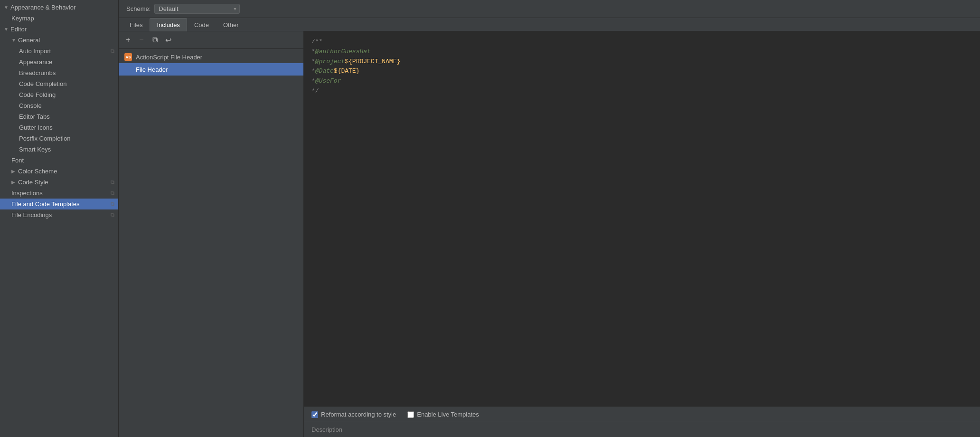 The width and height of the screenshot is (980, 437). Describe the element at coordinates (549, 9) in the screenshot. I see `scheme-bar: Scheme: Default` at that location.